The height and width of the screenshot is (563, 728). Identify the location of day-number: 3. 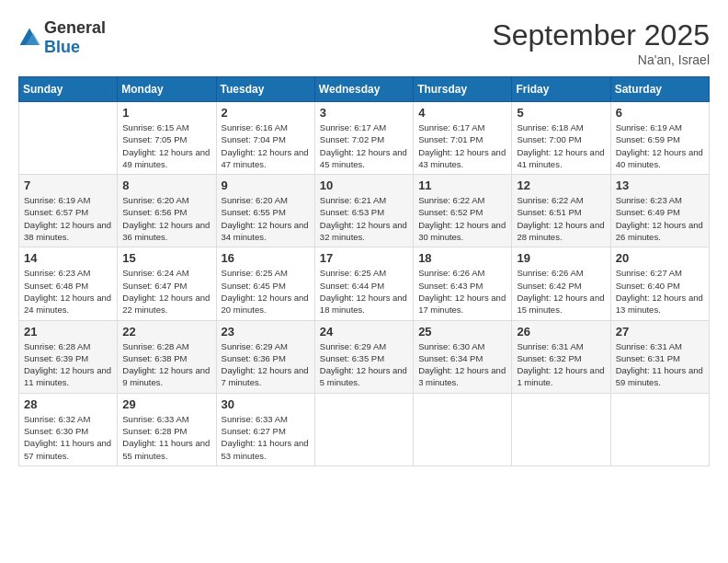
(364, 112).